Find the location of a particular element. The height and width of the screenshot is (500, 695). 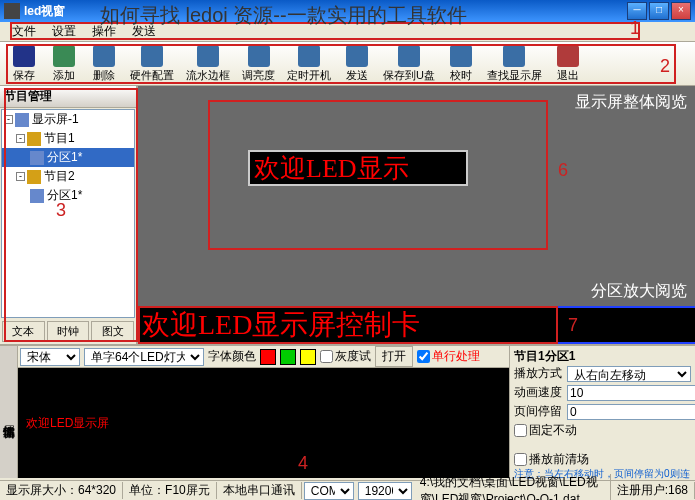

color-yellow is located at coordinates (308, 357).